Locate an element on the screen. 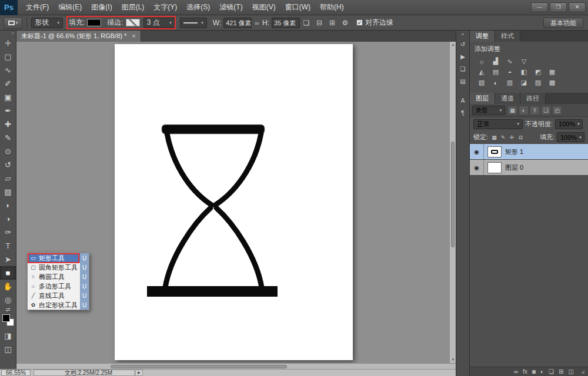 This screenshot has height=376, width=588. quick-mask-button: ◨ is located at coordinates (8, 336).